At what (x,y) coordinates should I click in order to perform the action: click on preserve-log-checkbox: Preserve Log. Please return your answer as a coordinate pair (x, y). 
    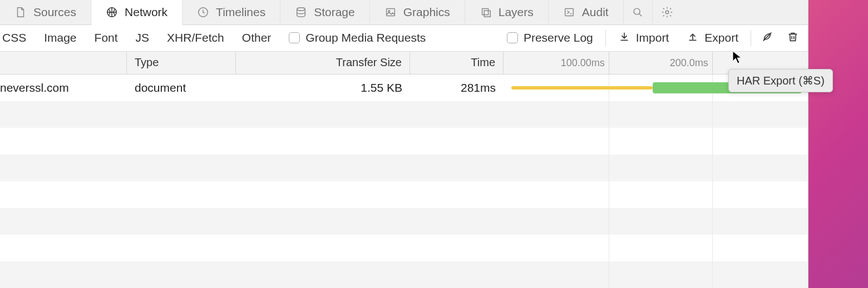
    Looking at the image, I should click on (550, 38).